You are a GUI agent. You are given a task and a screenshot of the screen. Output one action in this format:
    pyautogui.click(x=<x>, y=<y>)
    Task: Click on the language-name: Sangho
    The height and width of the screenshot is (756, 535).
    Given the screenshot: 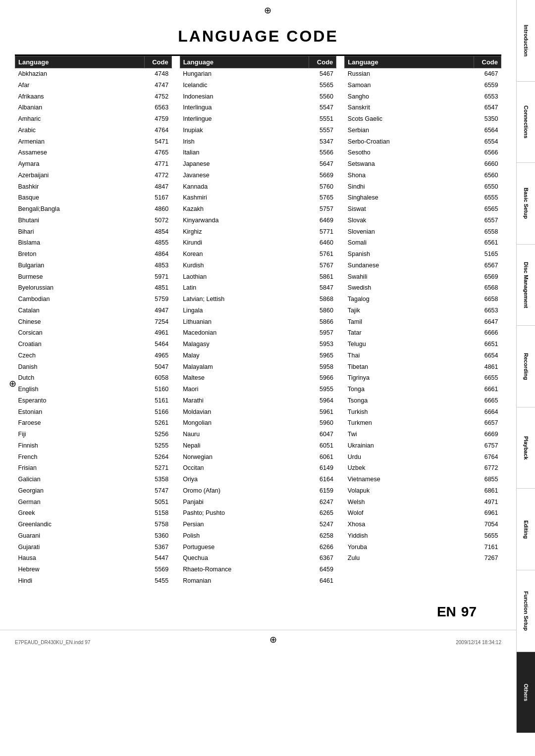 What is the action you would take?
    pyautogui.click(x=409, y=97)
    